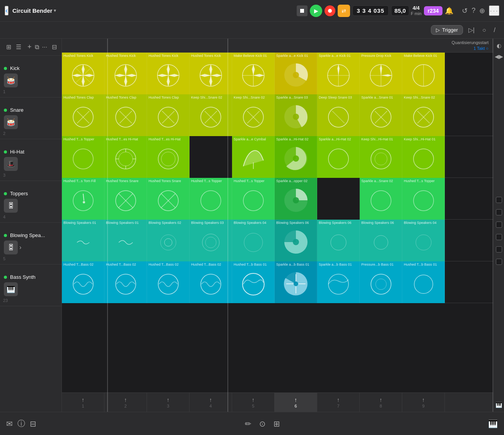  Describe the element at coordinates (31, 202) in the screenshot. I see `track-item-toppers: Toppers 🎛 4` at that location.